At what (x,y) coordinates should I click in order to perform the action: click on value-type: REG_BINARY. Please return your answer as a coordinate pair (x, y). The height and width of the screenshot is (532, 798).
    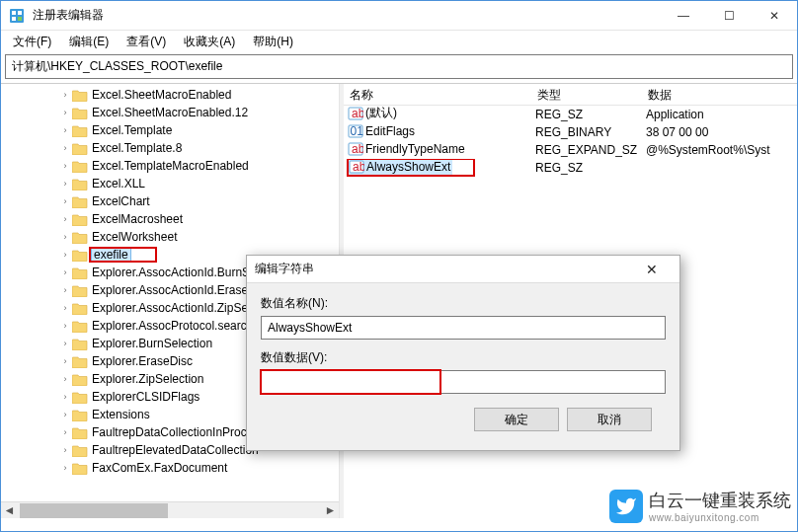
    Looking at the image, I should click on (587, 132).